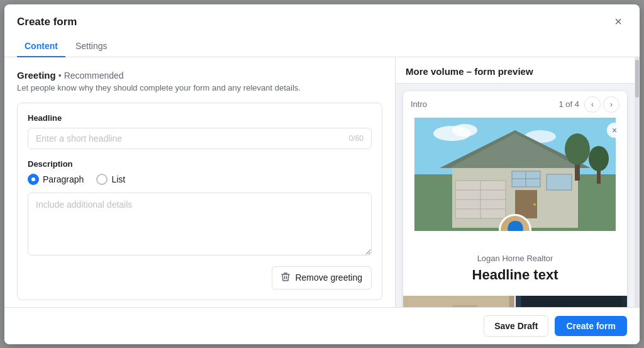  I want to click on headline-input-wrapper: 0/60, so click(200, 138).